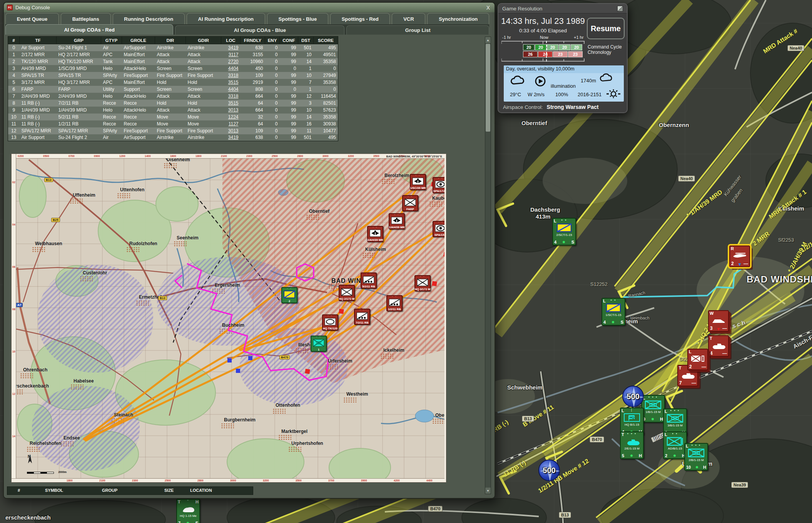 The image size is (812, 523). What do you see at coordinates (632, 445) in the screenshot?
I see `friendly-unit-counter: T• • •2/E/1-15 M5H` at bounding box center [632, 445].